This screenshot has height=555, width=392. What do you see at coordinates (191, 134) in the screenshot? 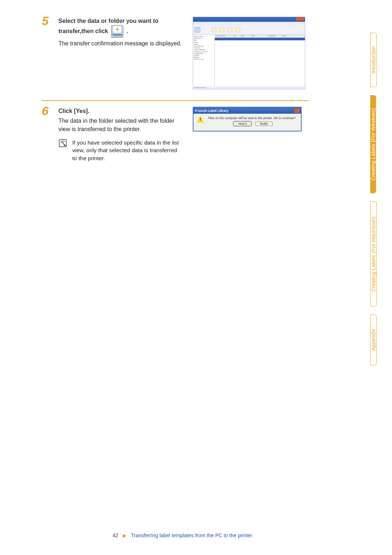
I see `step-6-content: Click [Yes]. The data in the folder sele…` at bounding box center [191, 134].